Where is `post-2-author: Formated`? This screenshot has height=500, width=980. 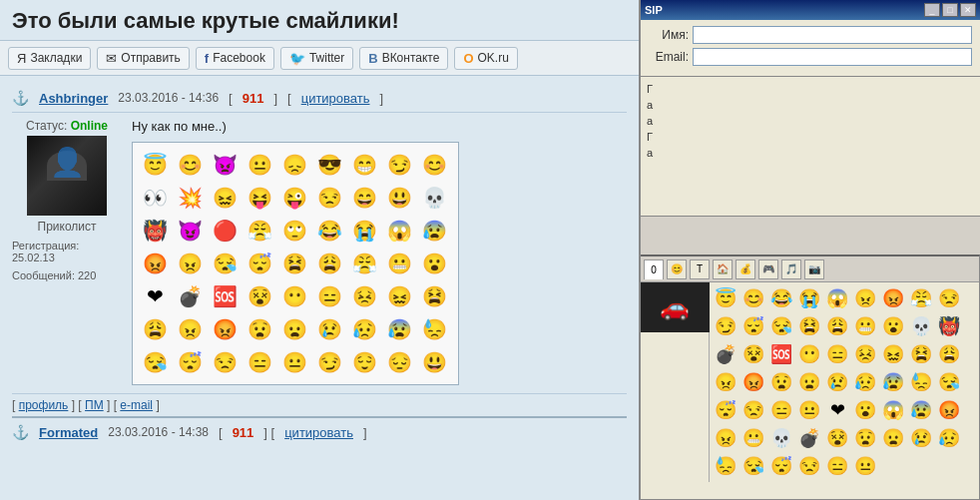
post-2-author: Formated is located at coordinates (68, 433).